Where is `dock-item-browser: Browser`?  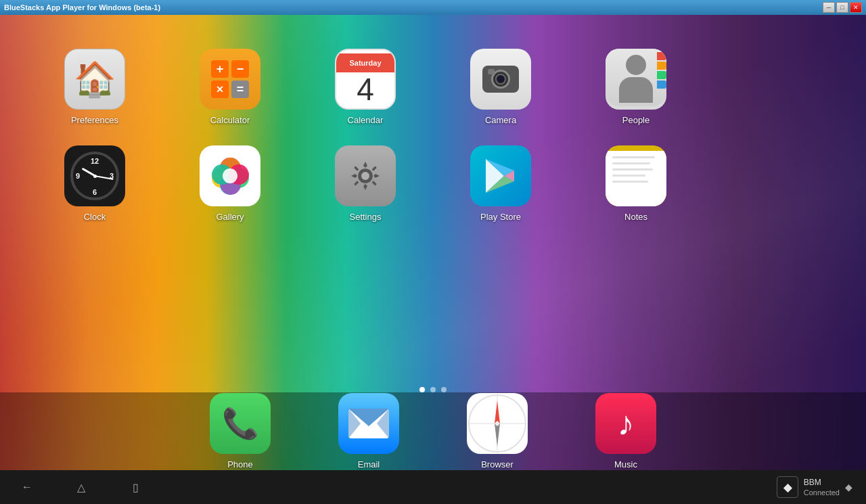 dock-item-browser: Browser is located at coordinates (497, 432).